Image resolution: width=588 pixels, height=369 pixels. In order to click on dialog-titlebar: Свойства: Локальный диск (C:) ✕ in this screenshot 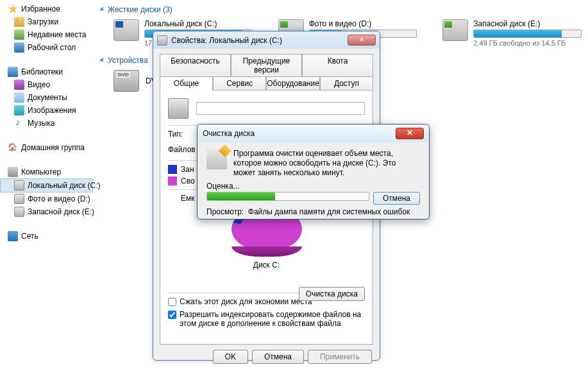, I will do `click(267, 40)`.